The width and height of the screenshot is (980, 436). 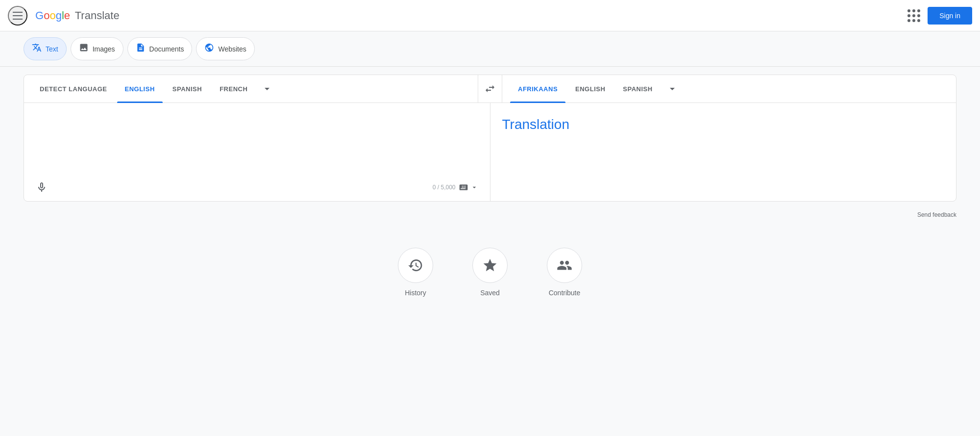 I want to click on tab-images: Images, so click(x=97, y=49).